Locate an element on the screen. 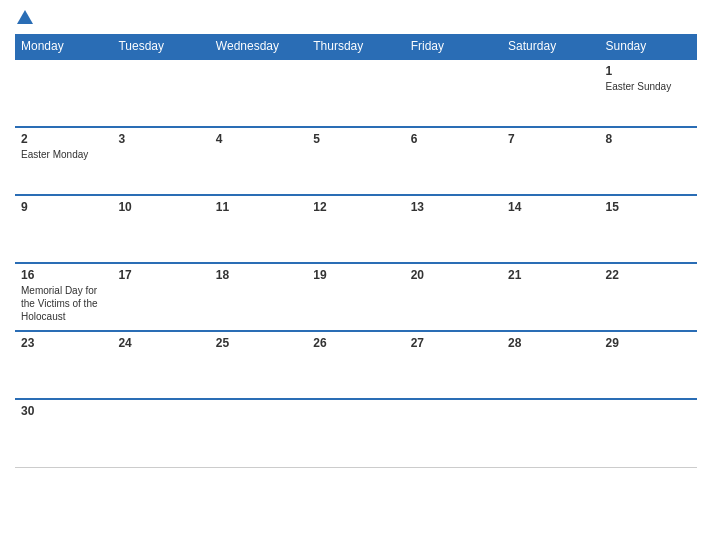 The height and width of the screenshot is (550, 712). calendar-week-row: 23242526272829 is located at coordinates (356, 365).